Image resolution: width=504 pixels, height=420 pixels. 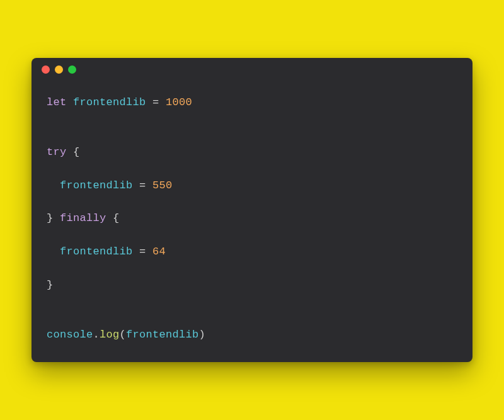 What do you see at coordinates (59, 69) in the screenshot?
I see `minimize-icon` at bounding box center [59, 69].